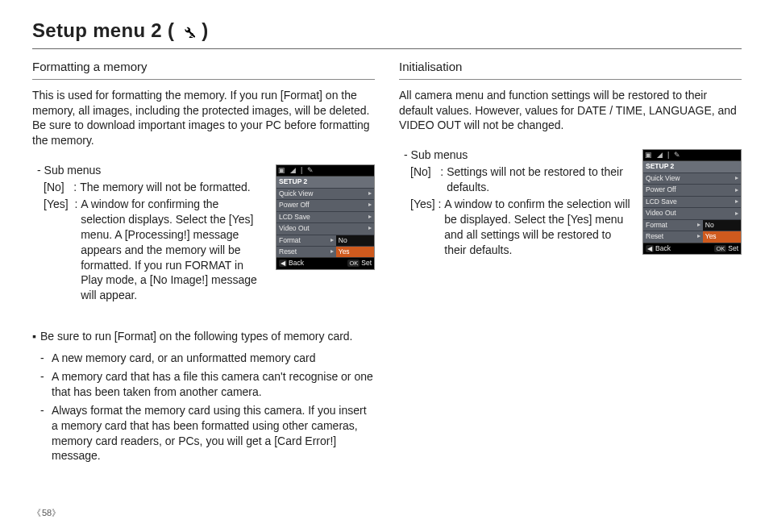 The width and height of the screenshot is (769, 532). Describe the element at coordinates (692, 202) in the screenshot. I see `right-lcd-screenshot: ▣ ◢ | ✎ SETUP 2 Quick View▸ Power Off▸ L…` at that location.